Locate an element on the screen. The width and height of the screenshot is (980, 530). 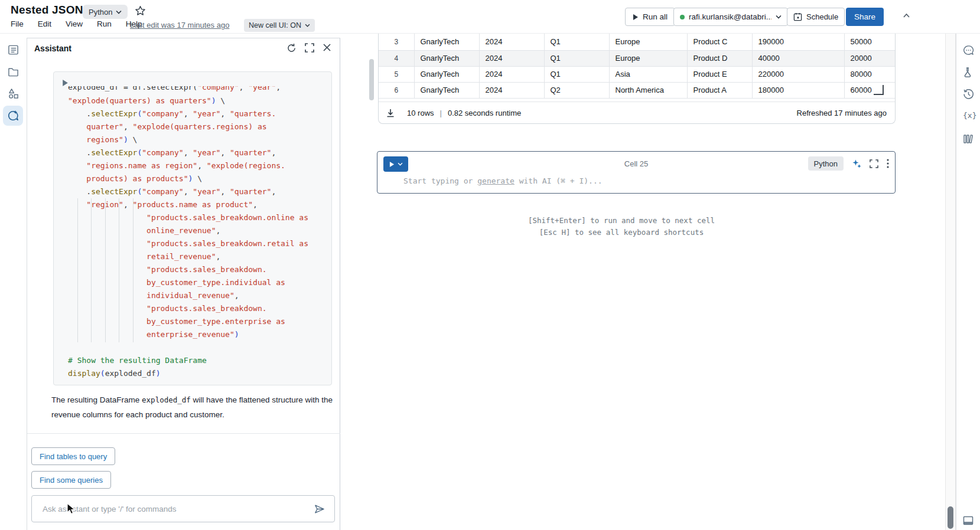
refresh-icon is located at coordinates (292, 48).